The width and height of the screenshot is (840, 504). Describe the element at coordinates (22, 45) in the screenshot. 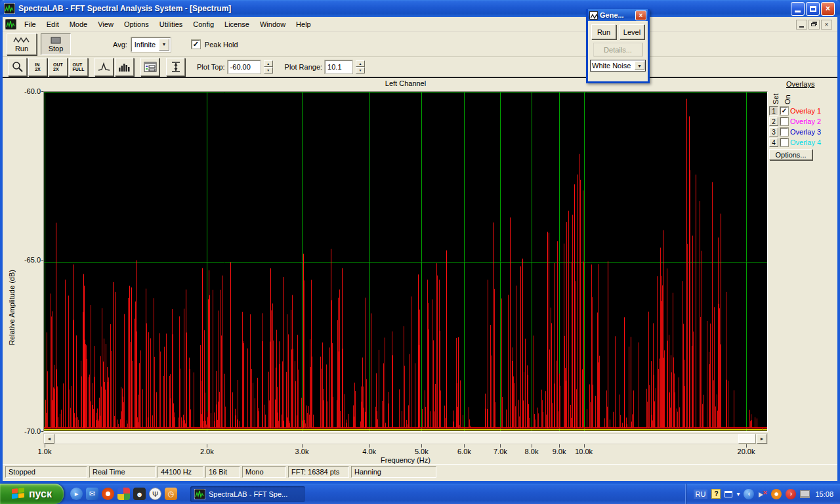

I see `run-button: Run` at that location.